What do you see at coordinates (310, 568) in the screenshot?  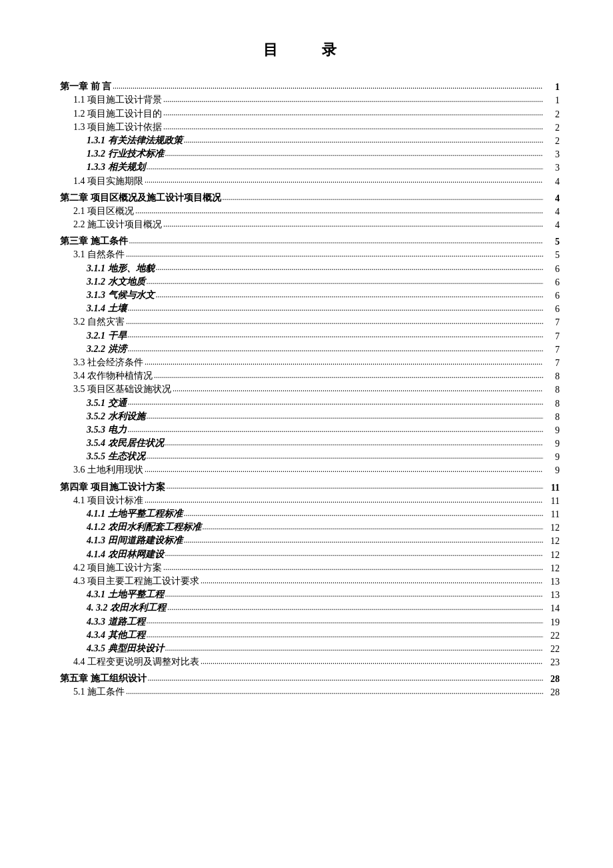 I see `toc-row: 4.2 项目施工设计方案 ...........................…` at bounding box center [310, 568].